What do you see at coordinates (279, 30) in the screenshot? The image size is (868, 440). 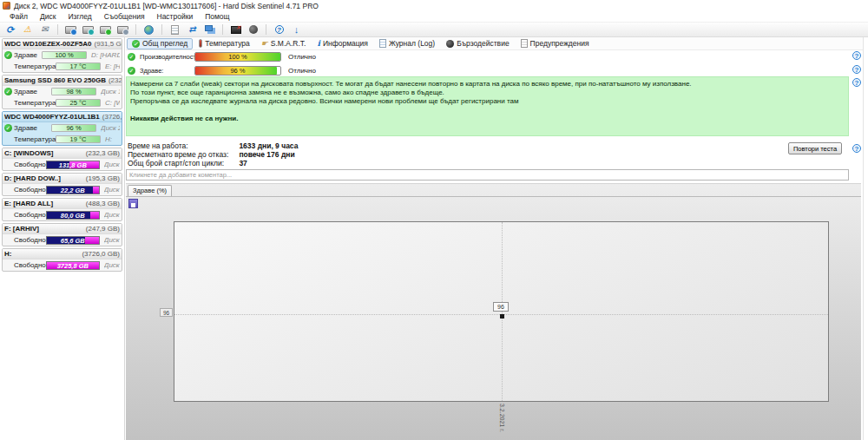 I see `help-icon` at bounding box center [279, 30].